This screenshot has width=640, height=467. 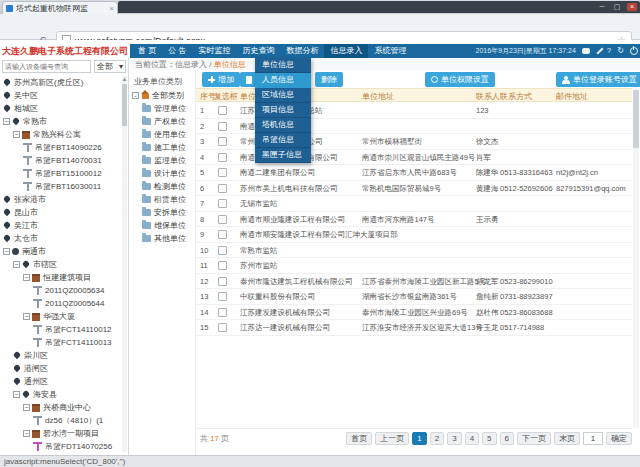 What do you see at coordinates (283, 110) in the screenshot?
I see `dropdown-item: 项目信息` at bounding box center [283, 110].